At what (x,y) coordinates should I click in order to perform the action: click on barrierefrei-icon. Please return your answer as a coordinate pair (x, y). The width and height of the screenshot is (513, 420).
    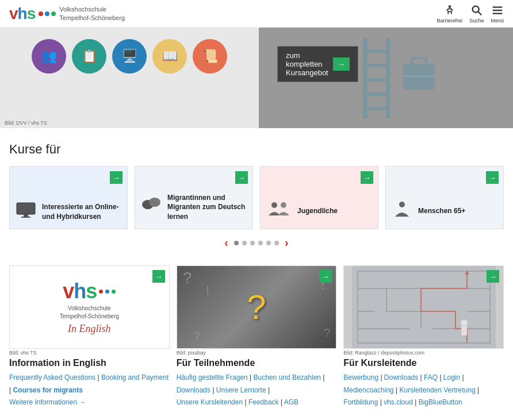
    Looking at the image, I should click on (450, 10).